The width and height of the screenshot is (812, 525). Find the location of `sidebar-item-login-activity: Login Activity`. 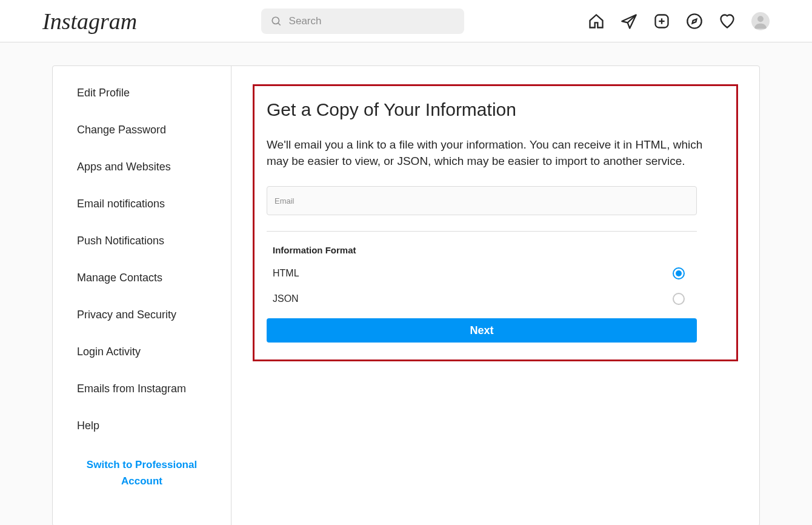

sidebar-item-login-activity: Login Activity is located at coordinates (142, 352).